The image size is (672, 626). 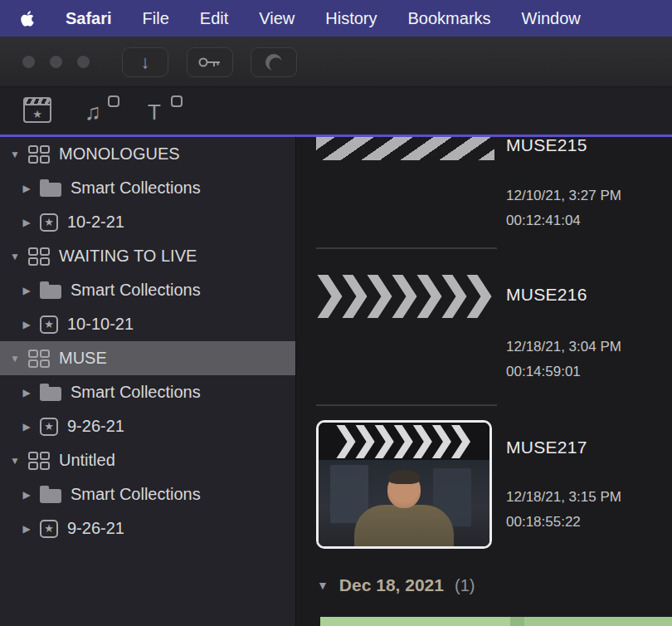 What do you see at coordinates (564, 347) in the screenshot?
I see `clip-datetime: 12/18/21, 3:04 PM` at bounding box center [564, 347].